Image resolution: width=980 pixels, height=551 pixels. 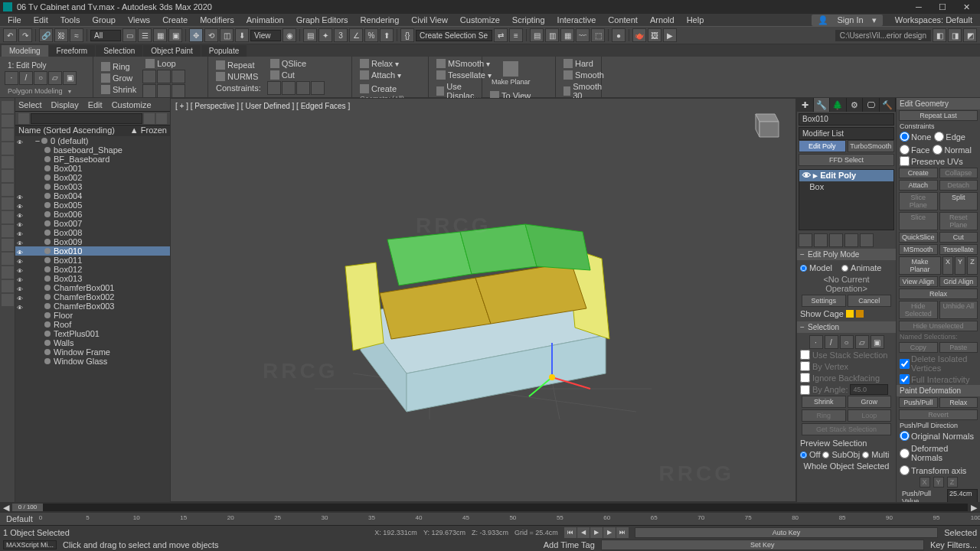 I want to click on element-subobj-button: ▣, so click(x=70, y=78).